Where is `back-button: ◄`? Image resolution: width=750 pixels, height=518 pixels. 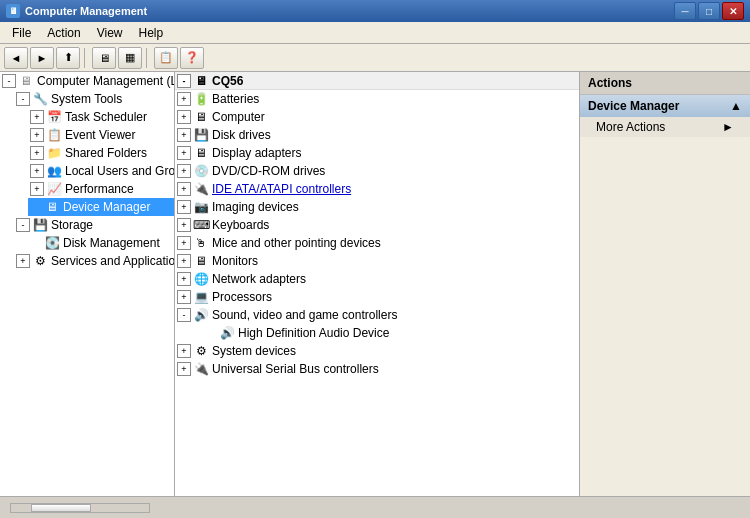 back-button: ◄ is located at coordinates (16, 58).